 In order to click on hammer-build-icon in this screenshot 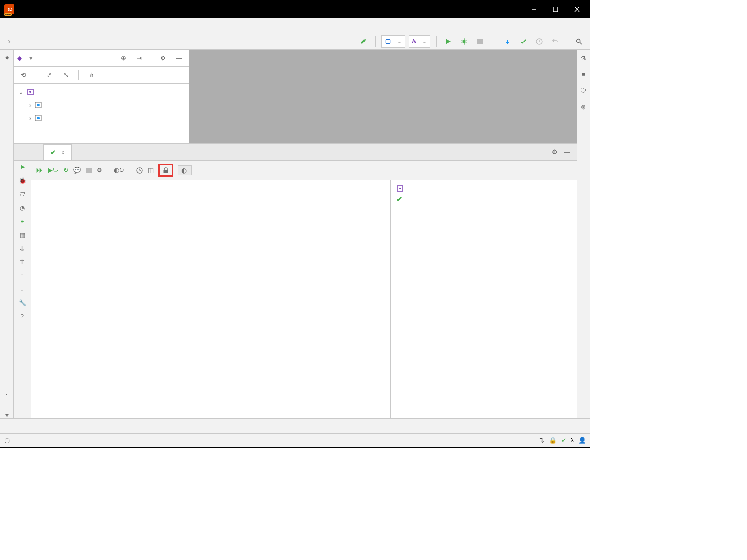, I will do `click(364, 42)`.